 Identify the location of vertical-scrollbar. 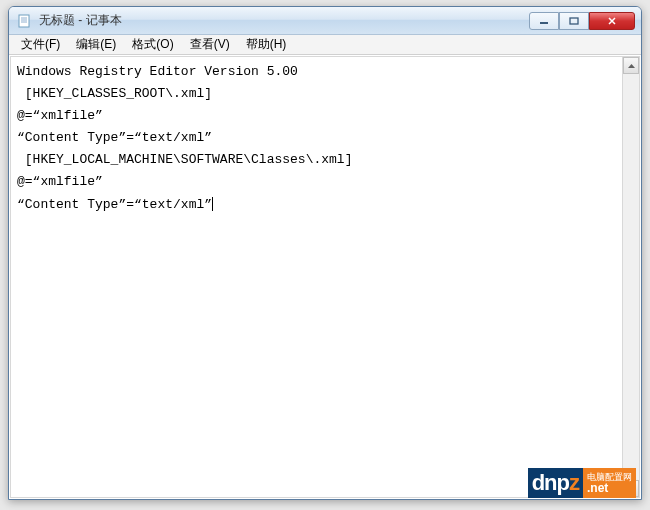
(630, 277).